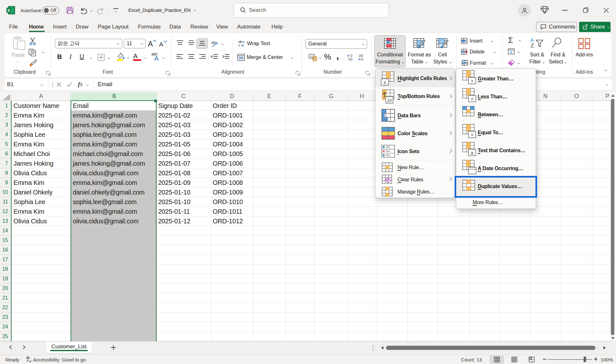  What do you see at coordinates (9, 10) in the screenshot?
I see `svg-text: X` at bounding box center [9, 10].